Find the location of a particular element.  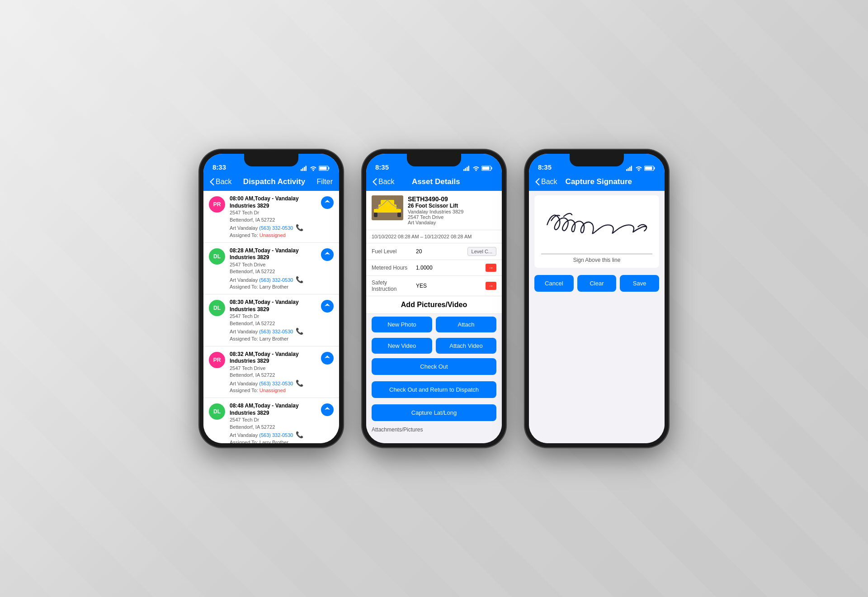

back-button-3: Back is located at coordinates (546, 182).